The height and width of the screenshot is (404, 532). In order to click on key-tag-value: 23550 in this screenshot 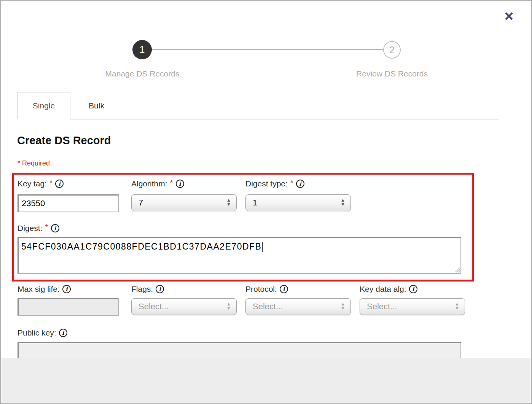, I will do `click(33, 204)`.